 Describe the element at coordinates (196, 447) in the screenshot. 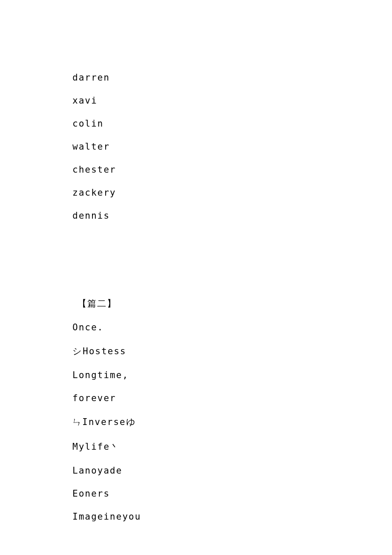

I see `text-line: Mylife丶` at that location.